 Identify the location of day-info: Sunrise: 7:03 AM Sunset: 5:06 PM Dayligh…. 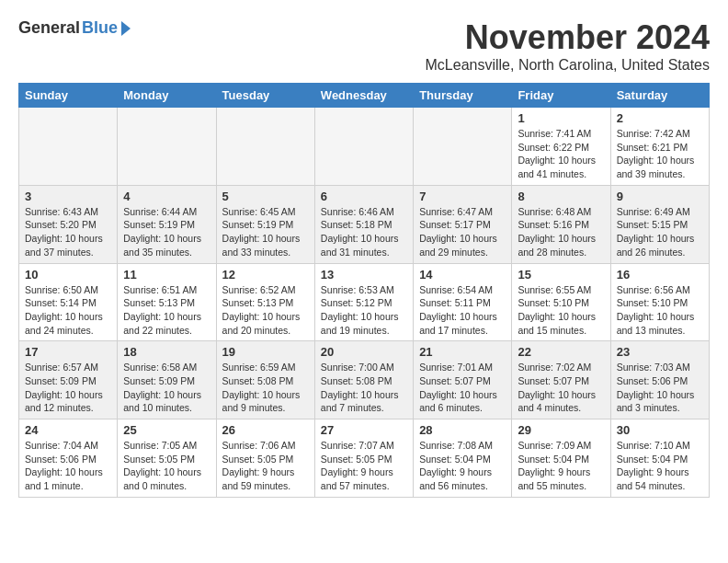
(660, 388).